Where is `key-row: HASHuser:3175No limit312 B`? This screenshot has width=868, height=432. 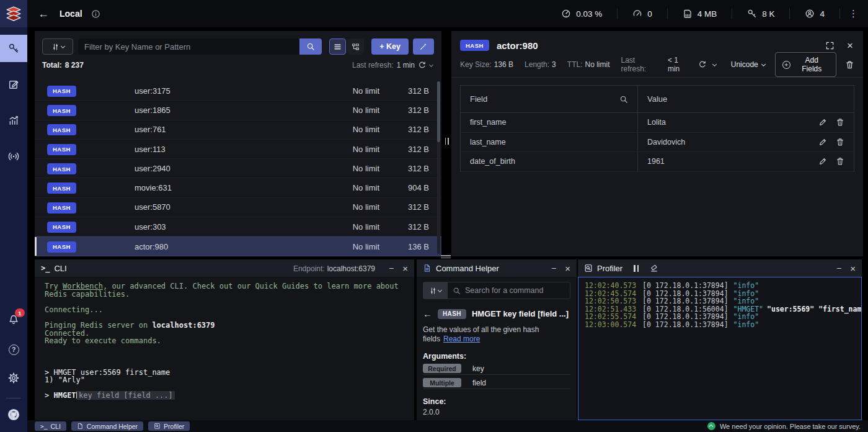
key-row: HASHuser:3175No limit312 B is located at coordinates (238, 91).